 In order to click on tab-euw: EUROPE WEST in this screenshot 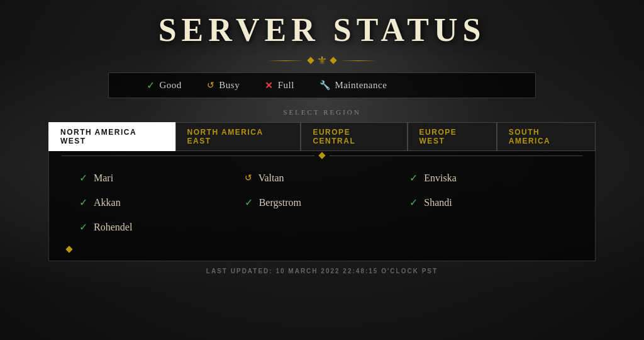, I will do `click(452, 137)`.